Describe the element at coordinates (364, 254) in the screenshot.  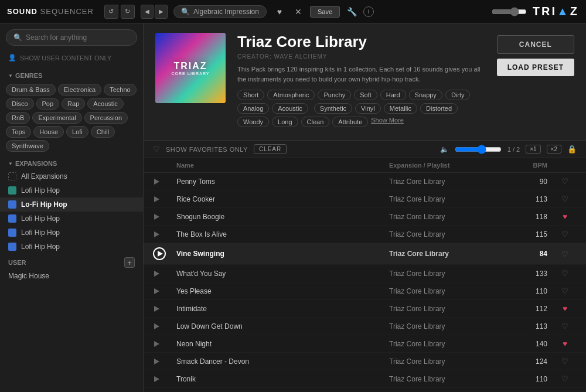
I see `track-row: Vine Swinging Triaz Core Library 84 ♡` at that location.